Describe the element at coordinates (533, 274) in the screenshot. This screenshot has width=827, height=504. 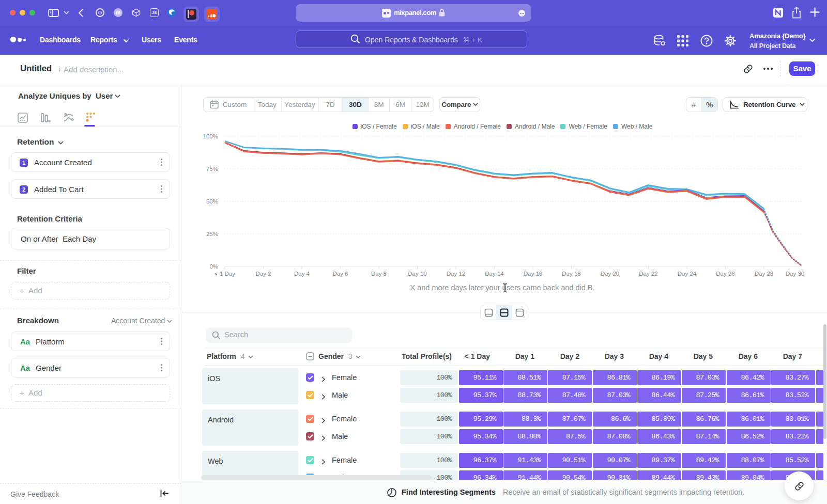
I see `svg-text: Day 16` at that location.